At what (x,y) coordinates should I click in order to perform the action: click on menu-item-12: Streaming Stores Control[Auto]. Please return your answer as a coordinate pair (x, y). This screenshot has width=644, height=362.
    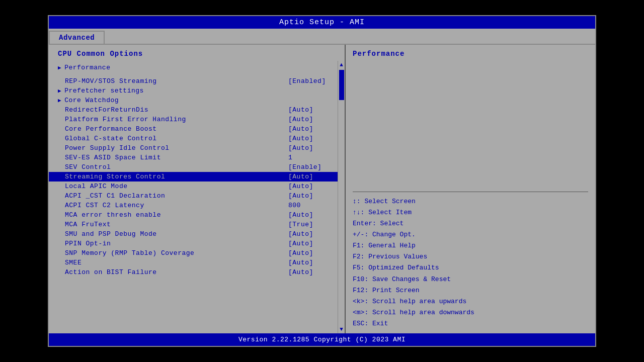
    Looking at the image, I should click on (193, 177).